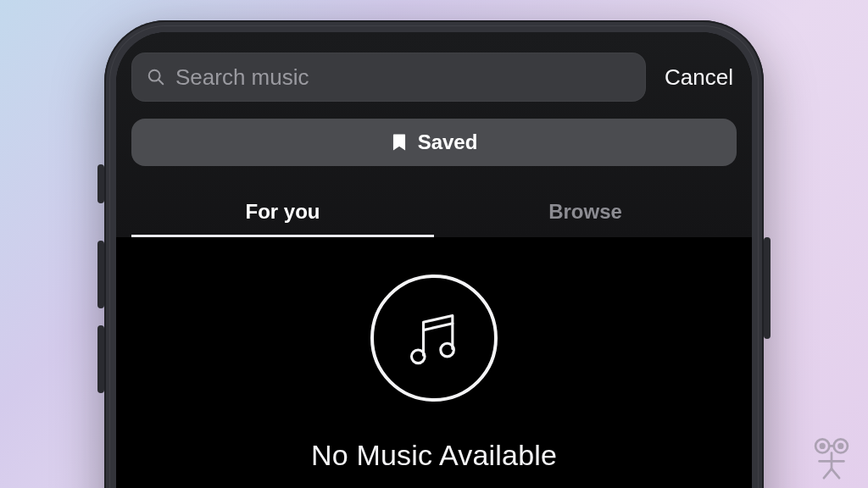 The image size is (868, 488). What do you see at coordinates (434, 77) in the screenshot?
I see `search-row: Cancel` at bounding box center [434, 77].